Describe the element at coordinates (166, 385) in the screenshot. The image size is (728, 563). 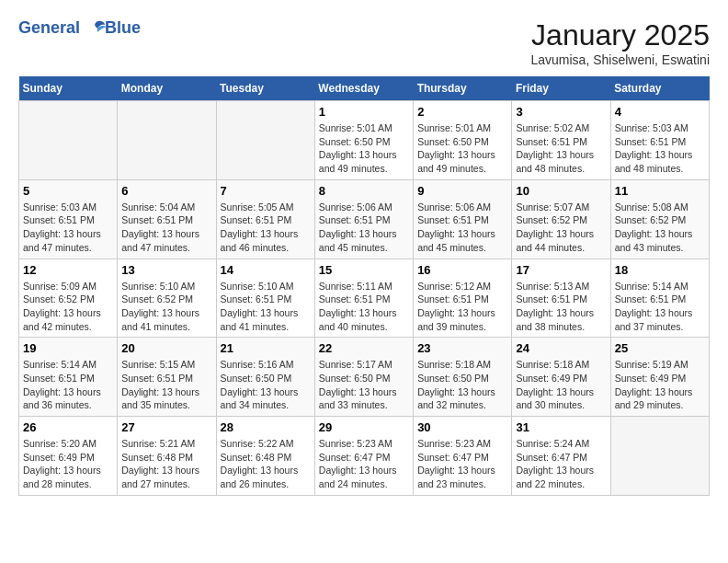
I see `day-info: Sunrise: 5:15 AMSunset: 6:51 PMDaylight:…` at that location.